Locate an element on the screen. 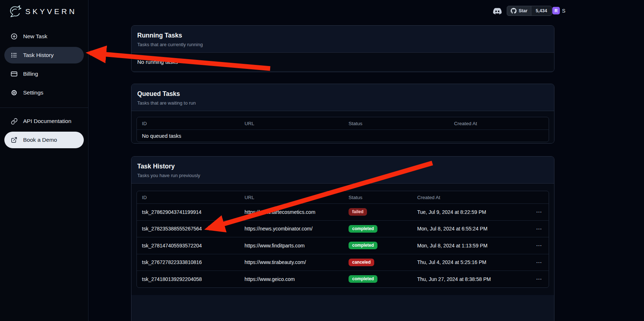 The height and width of the screenshot is (321, 644). table-row: tsk_274180139292204058 https://www.geico… is located at coordinates (343, 279).